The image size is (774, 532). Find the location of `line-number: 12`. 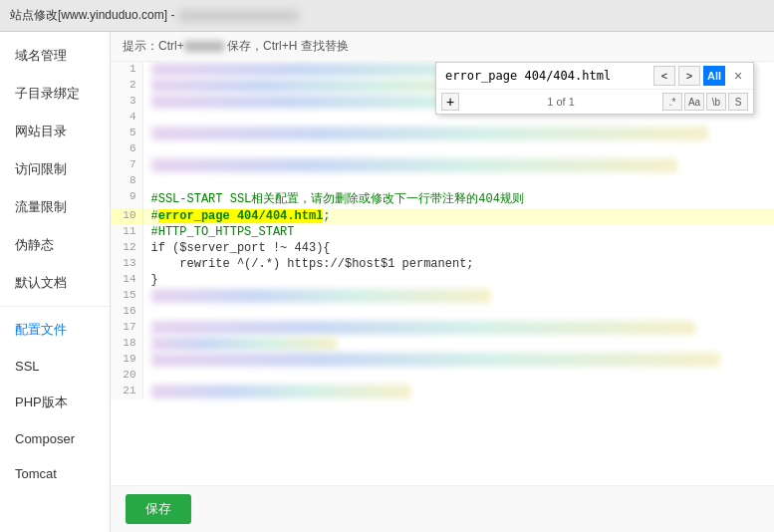

line-number: 12 is located at coordinates (127, 248).